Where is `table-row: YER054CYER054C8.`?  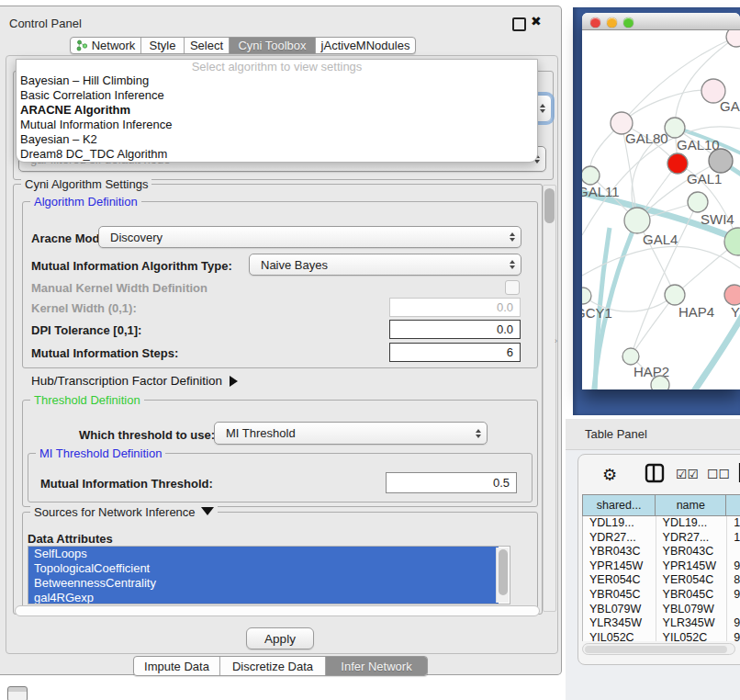 table-row: YER054CYER054C8. is located at coordinates (661, 581).